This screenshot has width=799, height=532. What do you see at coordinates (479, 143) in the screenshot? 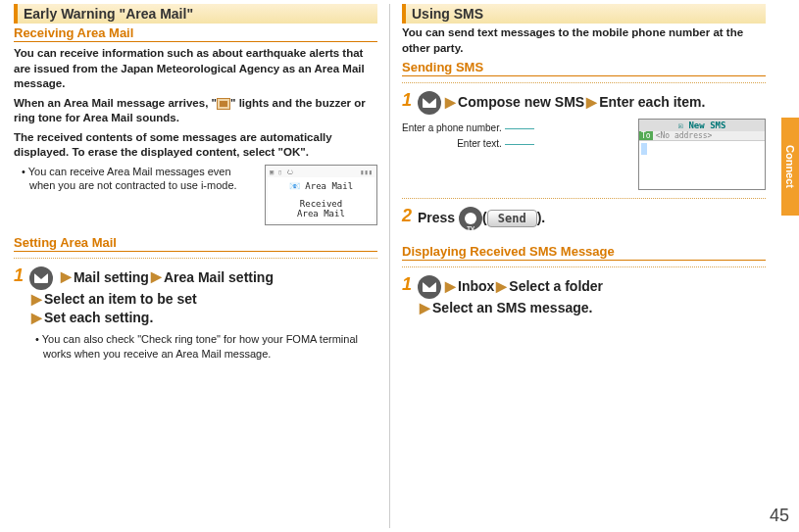
I see `annotation-enter-text: Enter text.` at bounding box center [479, 143].